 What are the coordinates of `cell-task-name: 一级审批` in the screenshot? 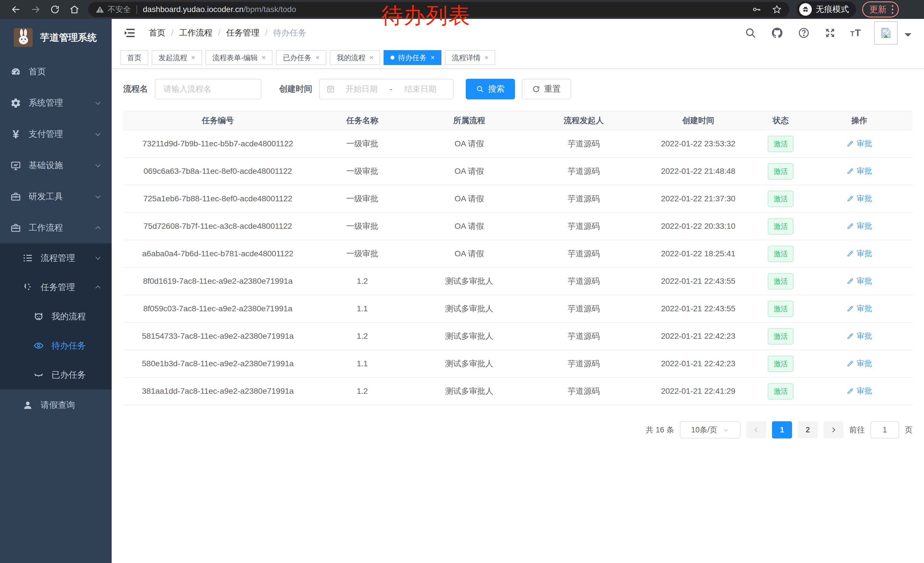 It's located at (362, 171).